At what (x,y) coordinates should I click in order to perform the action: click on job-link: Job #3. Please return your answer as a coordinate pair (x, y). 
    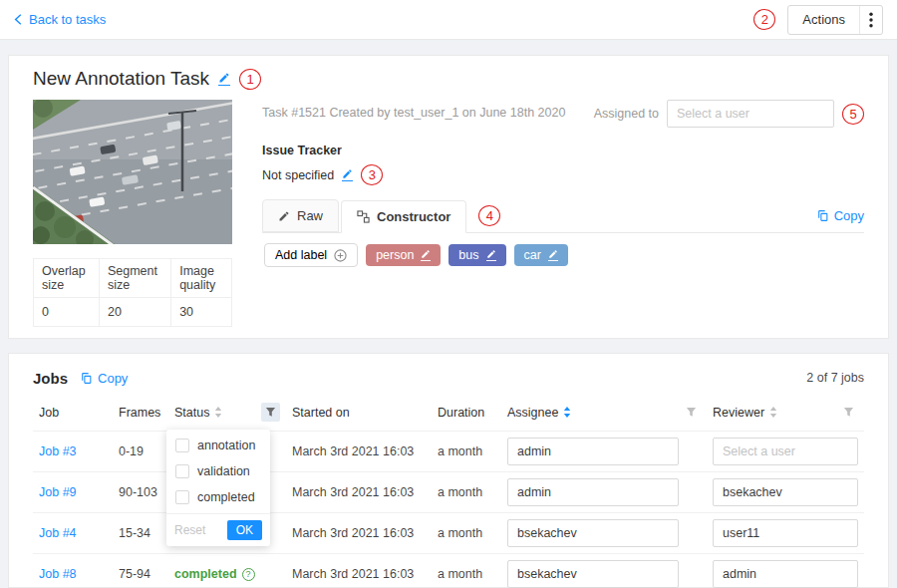
    Looking at the image, I should click on (58, 451).